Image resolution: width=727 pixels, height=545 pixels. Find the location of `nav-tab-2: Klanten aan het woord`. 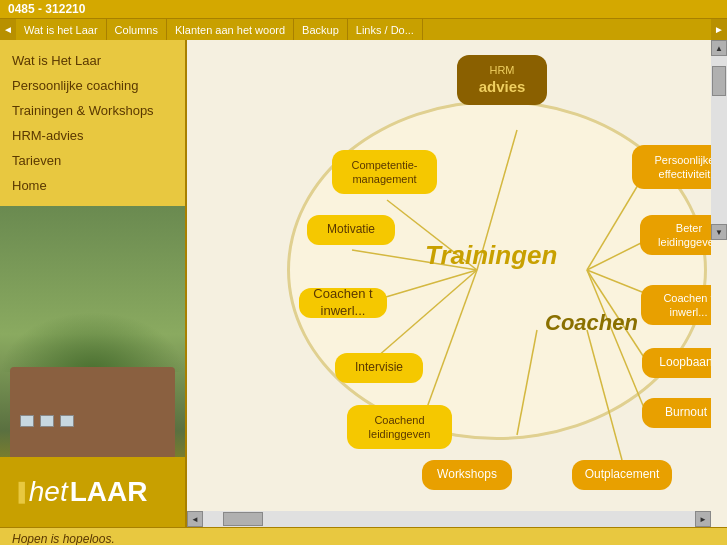

nav-tab-2: Klanten aan het woord is located at coordinates (230, 30).